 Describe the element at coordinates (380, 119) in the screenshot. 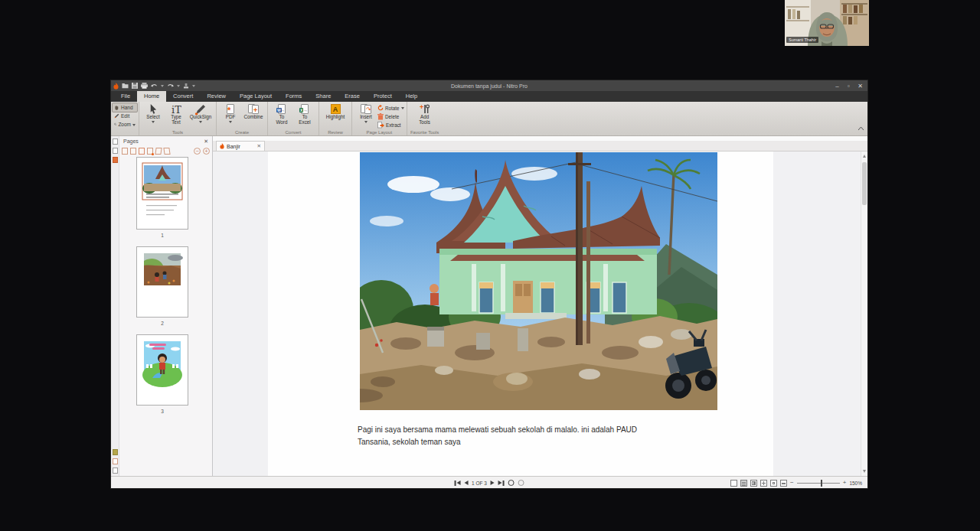

I see `ribbon-group-page-layout: ↷ Insert Rotate Delete` at that location.